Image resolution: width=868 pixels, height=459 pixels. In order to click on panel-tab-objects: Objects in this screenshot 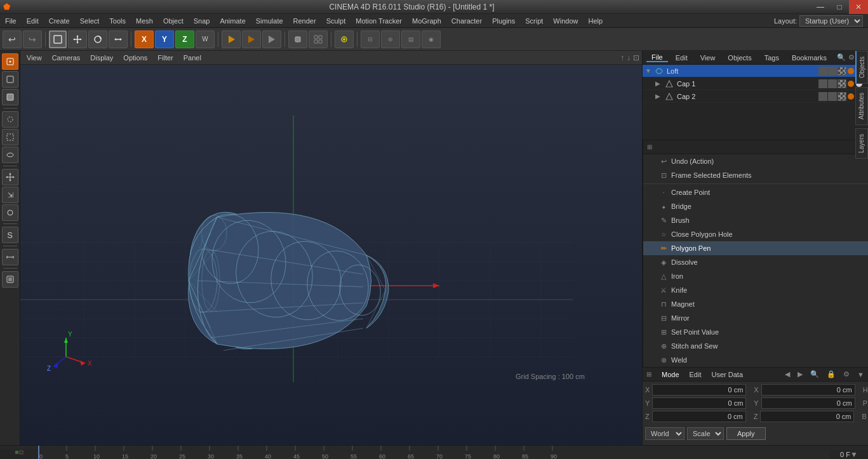, I will do `click(739, 58)`.